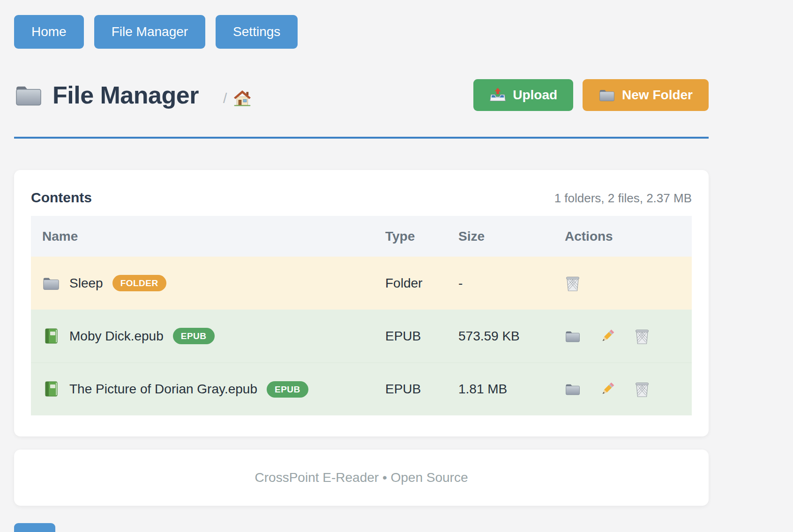  Describe the element at coordinates (591, 95) in the screenshot. I see `header-actions: Upload New Folder` at that location.